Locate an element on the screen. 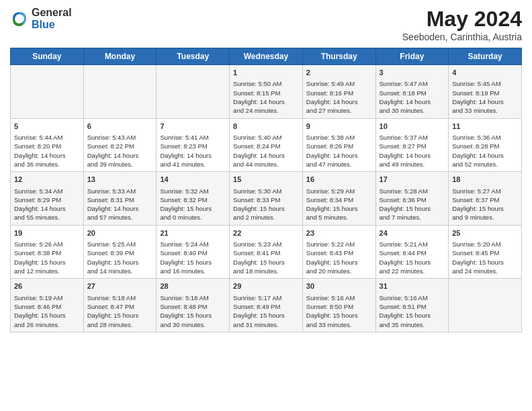  cell-content: 26Sunrise: 5:19 AMSunset: 8:46 PMDayligh… is located at coordinates (47, 305).